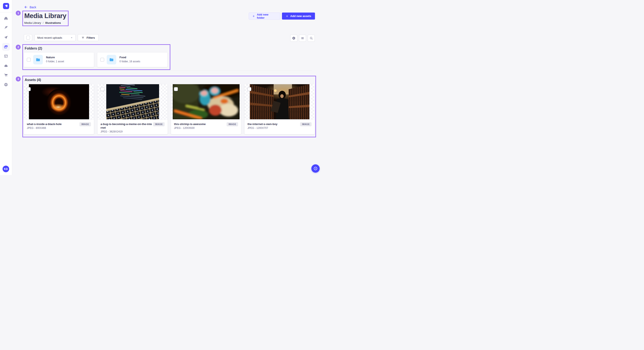  I want to click on asset-card-black-hole: what-s-inside-a-black-hole JPEG - 800X46…, so click(59, 109).